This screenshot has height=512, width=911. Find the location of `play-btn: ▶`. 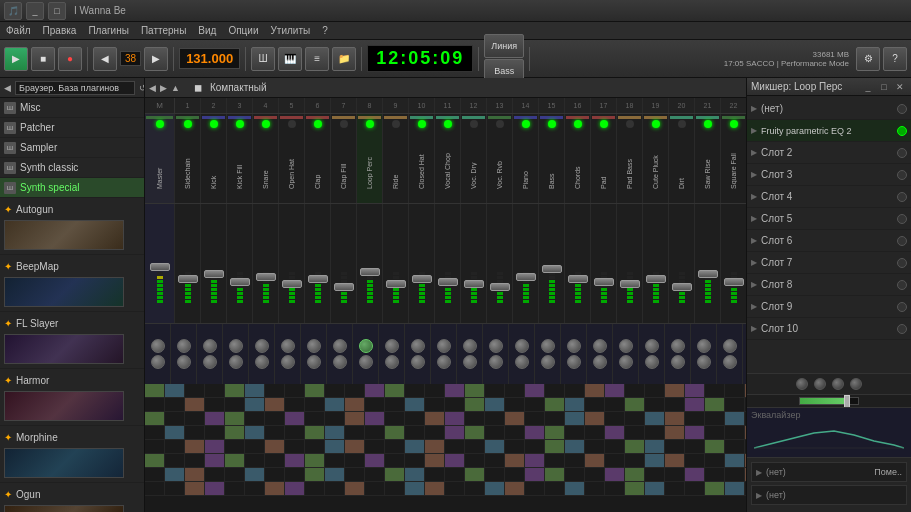

play-btn: ▶ is located at coordinates (16, 59).